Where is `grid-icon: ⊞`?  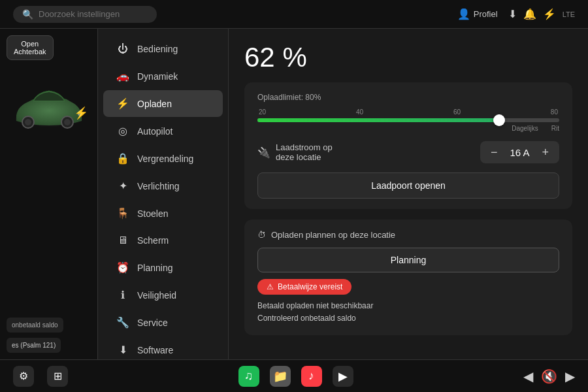
grid-icon: ⊞ is located at coordinates (57, 376).